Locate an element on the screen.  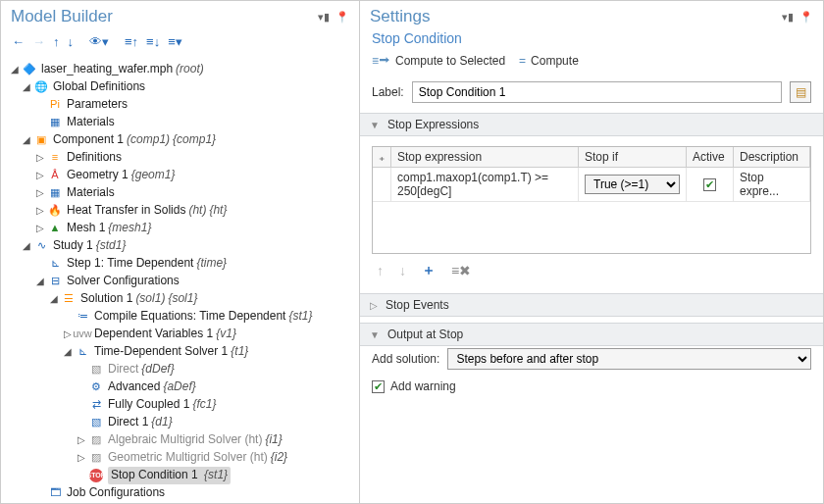
tree-study: ◢ ∿ Study 1 {std1} is located at coordinates (180, 246).